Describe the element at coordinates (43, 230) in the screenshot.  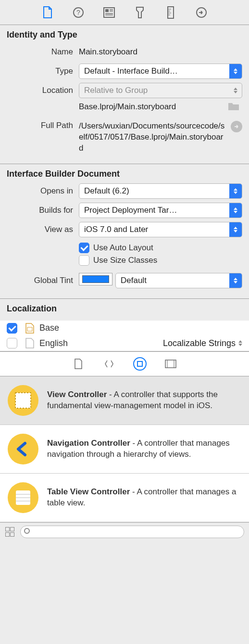
I see `viewas-label: View as` at that location.